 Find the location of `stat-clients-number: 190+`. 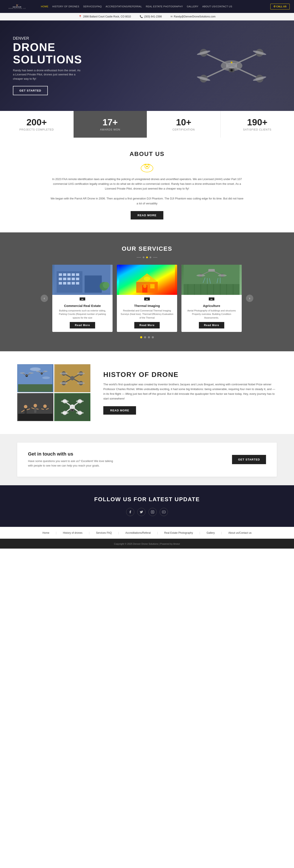

stat-clients-number: 190+ is located at coordinates (257, 122).